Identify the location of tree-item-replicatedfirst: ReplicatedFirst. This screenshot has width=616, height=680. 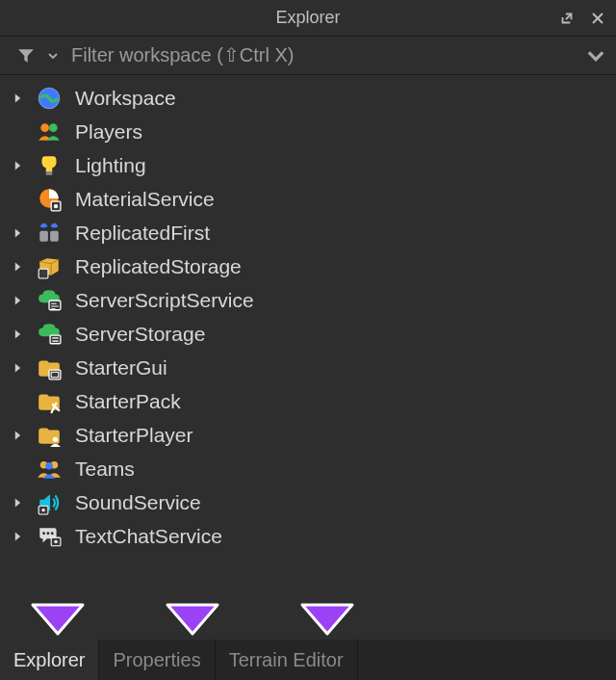
(308, 233).